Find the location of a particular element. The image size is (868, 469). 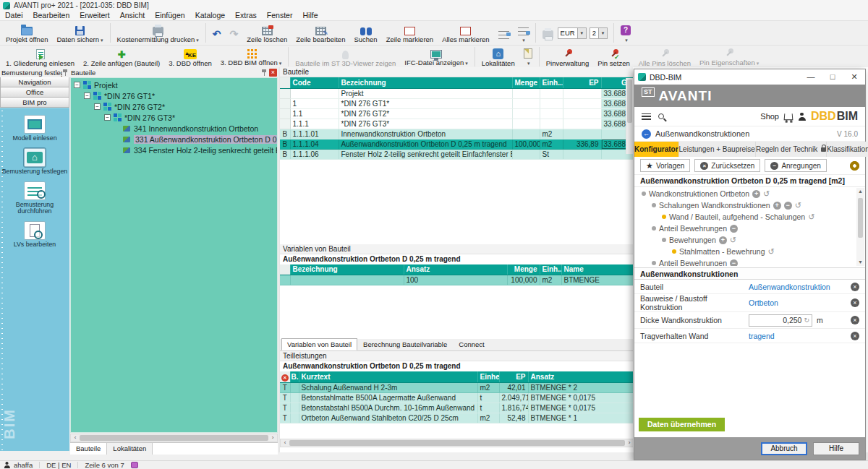

localities-button: ⌂Lokalitäten is located at coordinates (498, 56).